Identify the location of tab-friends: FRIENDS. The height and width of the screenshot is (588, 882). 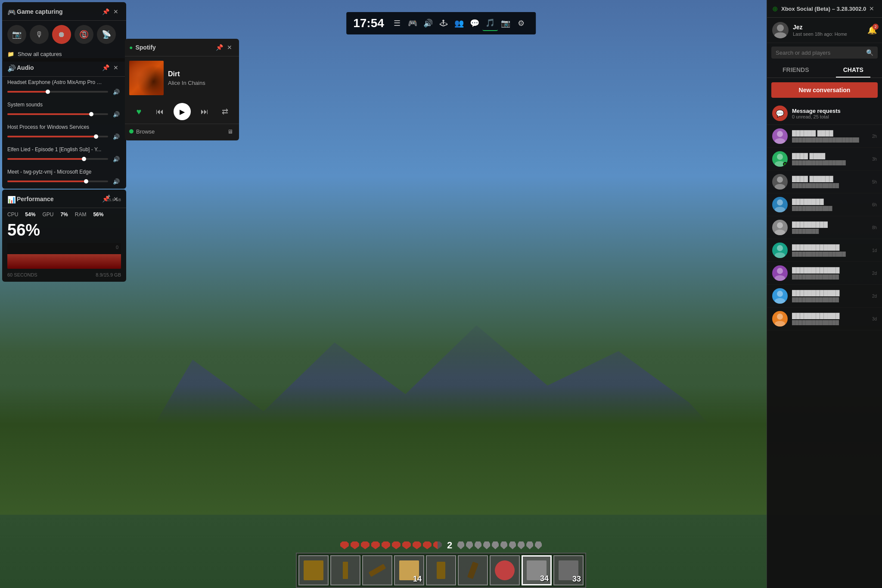
(796, 70).